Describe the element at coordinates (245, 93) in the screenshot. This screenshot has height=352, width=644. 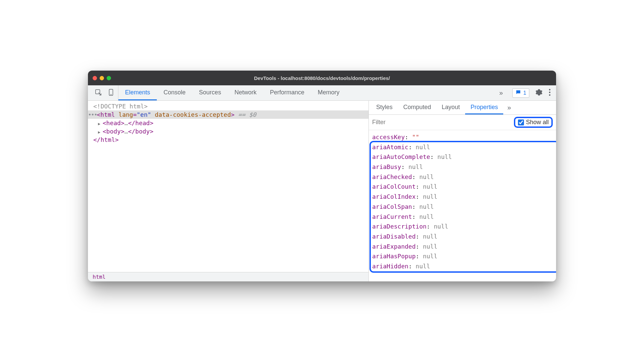
I see `tab-network: Network` at that location.